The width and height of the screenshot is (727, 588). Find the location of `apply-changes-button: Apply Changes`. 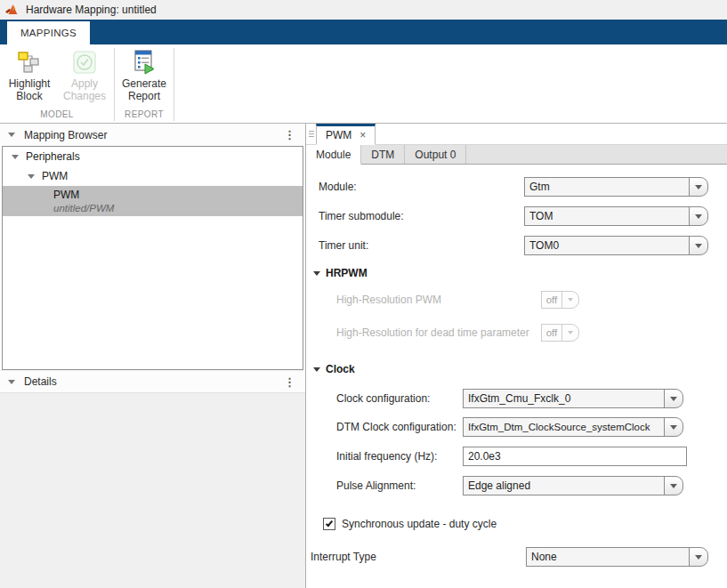

apply-changes-button: Apply Changes is located at coordinates (85, 77).